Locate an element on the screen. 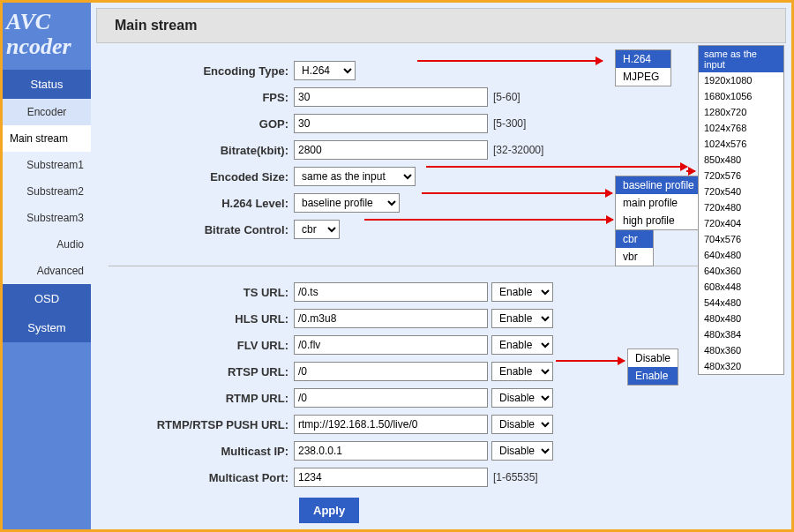 The image size is (794, 532). gop-input is located at coordinates (391, 124).